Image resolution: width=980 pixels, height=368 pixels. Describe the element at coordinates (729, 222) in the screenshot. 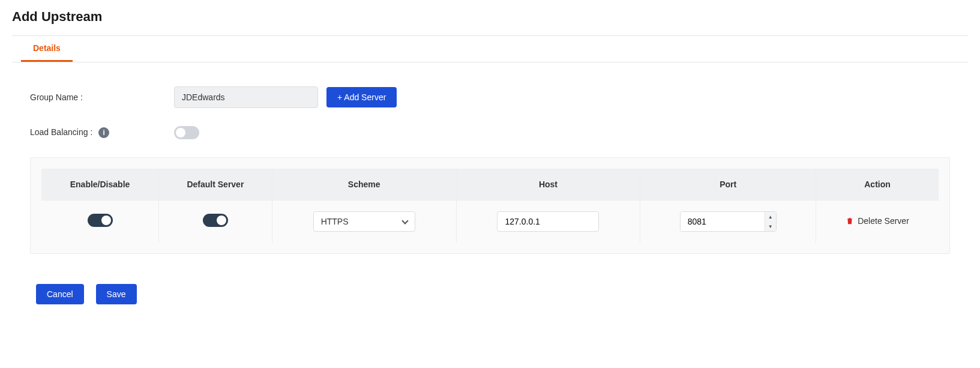

I see `port-input-wrap: ▲ ▼` at that location.